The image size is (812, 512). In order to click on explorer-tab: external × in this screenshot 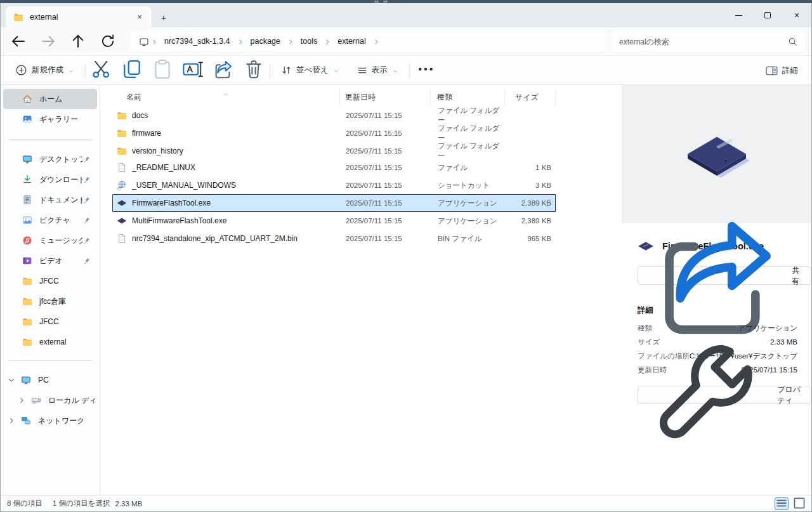, I will do `click(79, 16)`.